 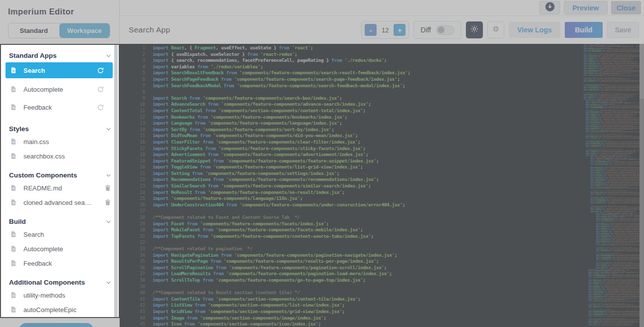 I want to click on section-title: Custom Components, so click(x=43, y=175).